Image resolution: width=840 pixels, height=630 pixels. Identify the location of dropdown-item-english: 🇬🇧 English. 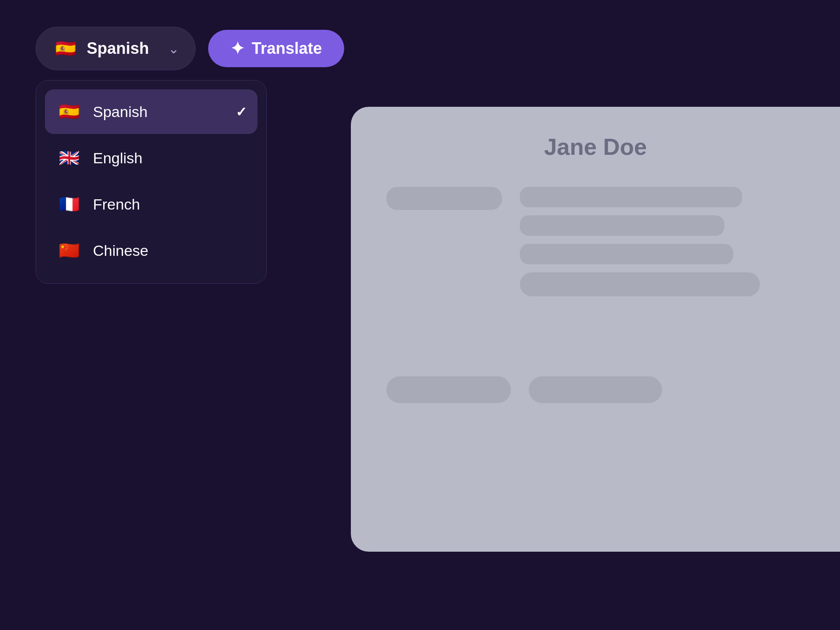
(151, 158).